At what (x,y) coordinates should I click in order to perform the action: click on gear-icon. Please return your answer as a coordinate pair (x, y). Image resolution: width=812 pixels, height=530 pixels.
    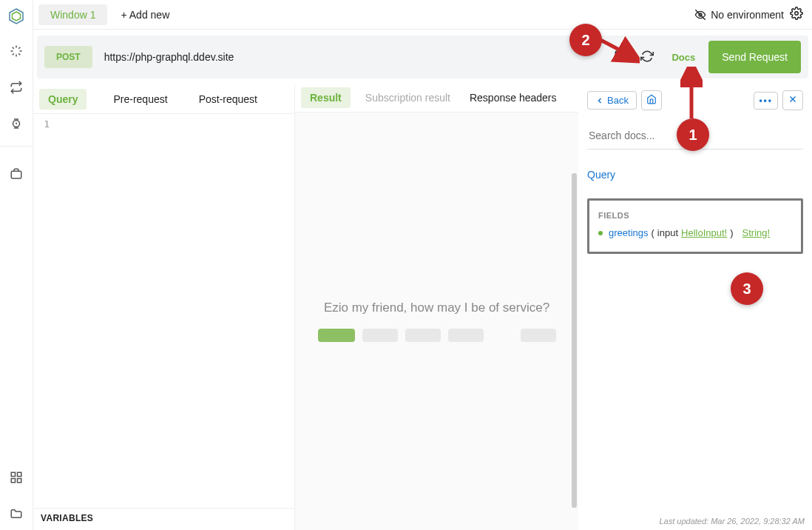
    Looking at the image, I should click on (796, 13).